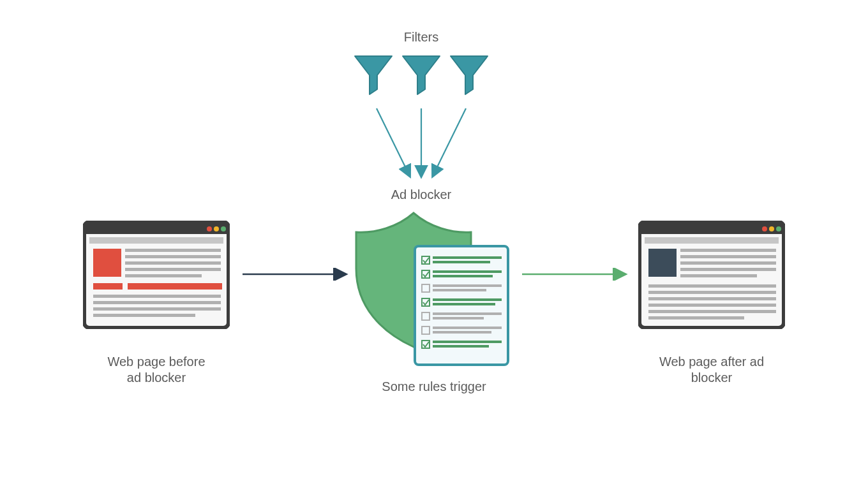 The width and height of the screenshot is (868, 477). What do you see at coordinates (434, 386) in the screenshot?
I see `rules-label: Some rules trigger` at bounding box center [434, 386].